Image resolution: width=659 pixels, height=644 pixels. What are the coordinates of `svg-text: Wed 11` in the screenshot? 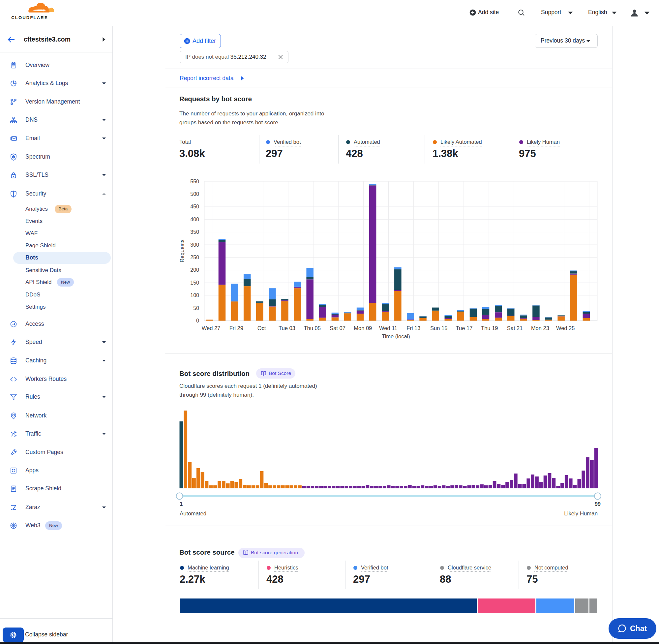 It's located at (388, 328).